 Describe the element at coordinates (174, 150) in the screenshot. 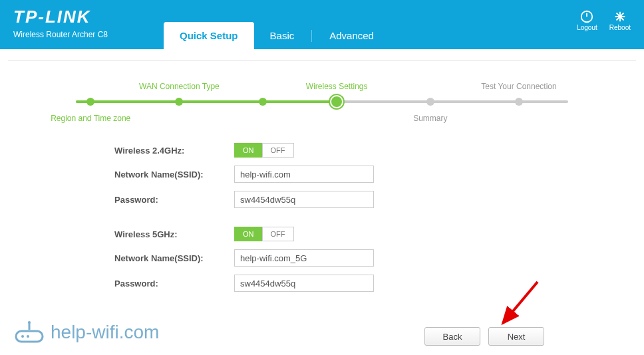

I see `label-24ghz: Wireless 2.4GHz:` at that location.